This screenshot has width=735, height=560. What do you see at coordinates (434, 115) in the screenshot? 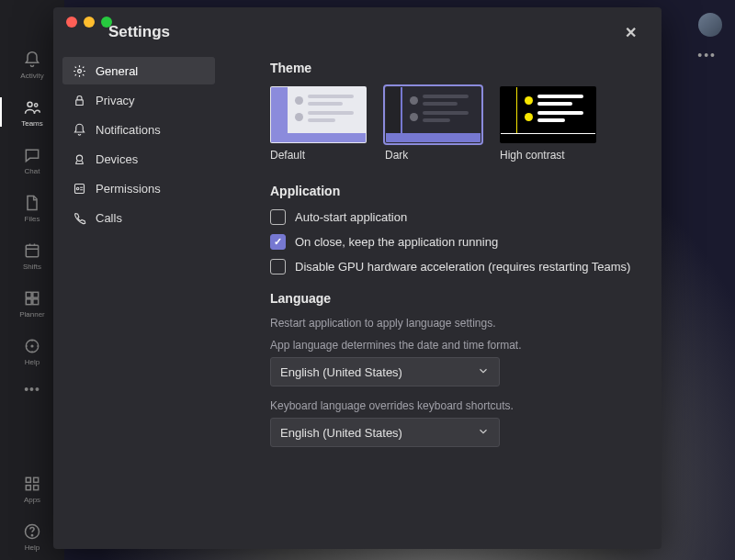
I see `theme-thumb-dark` at bounding box center [434, 115].